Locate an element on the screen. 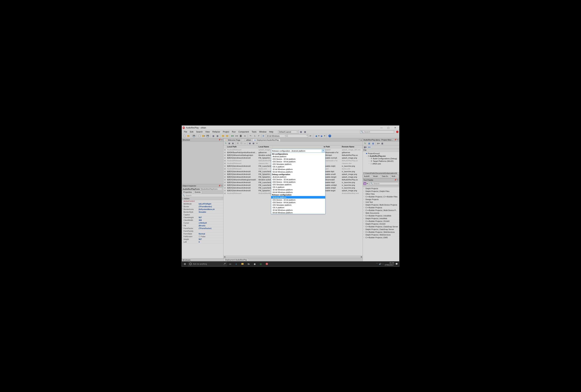  deploy-down-icon: ▾ is located at coordinates (257, 144).